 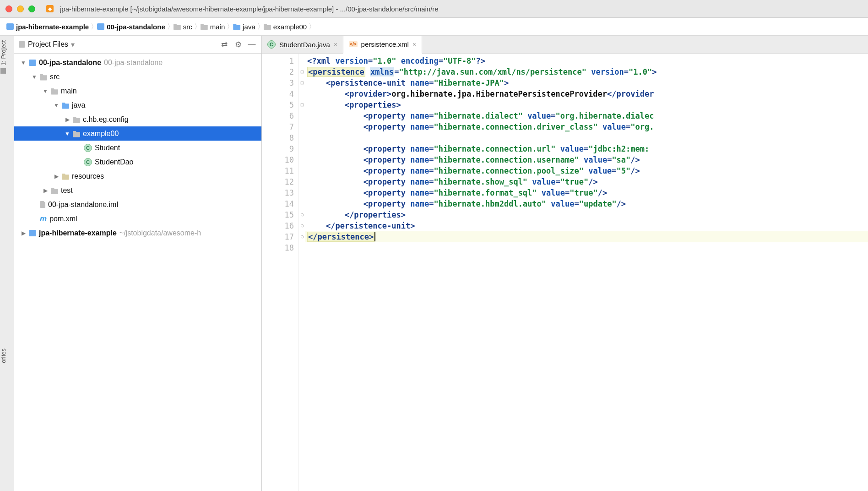 I want to click on breadcrumb-item: example00, so click(x=285, y=27).